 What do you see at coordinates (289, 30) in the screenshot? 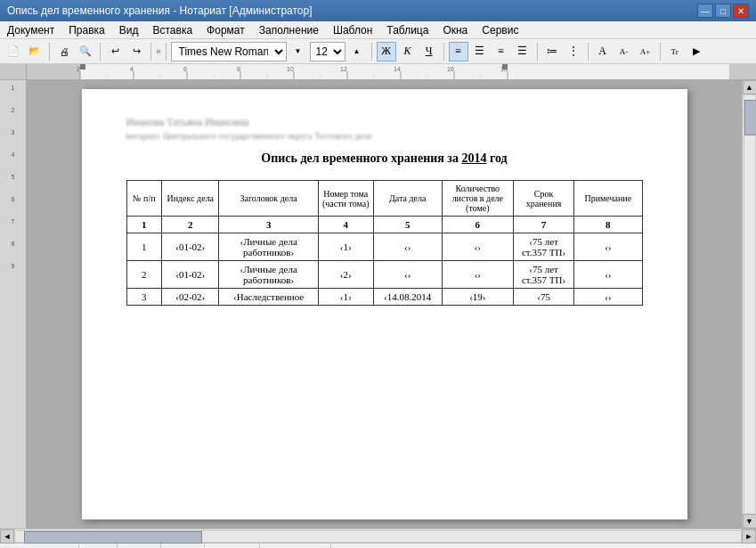
I see `menu-fill: Заполнение` at bounding box center [289, 30].